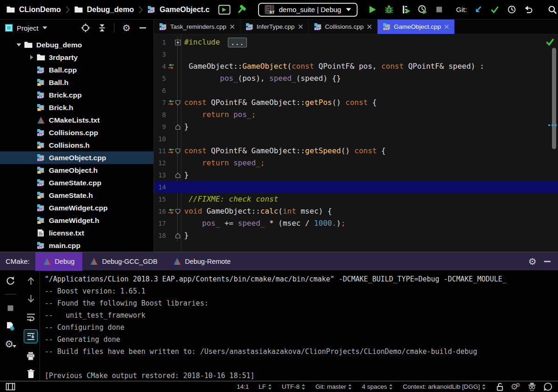 Image resolution: width=558 pixels, height=392 pixels. Describe the element at coordinates (11, 308) in the screenshot. I see `stop-cmake-button` at that location.